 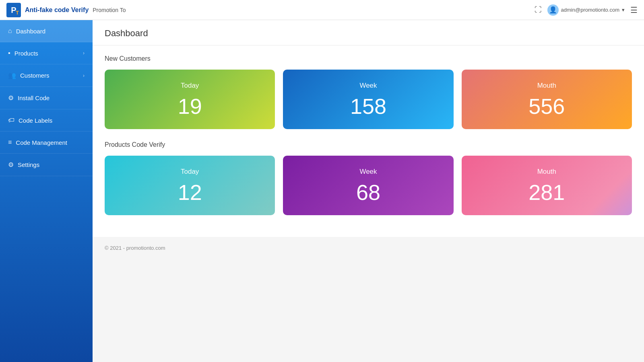 What do you see at coordinates (11, 98) in the screenshot?
I see `install-code-icon: ⚙` at bounding box center [11, 98].